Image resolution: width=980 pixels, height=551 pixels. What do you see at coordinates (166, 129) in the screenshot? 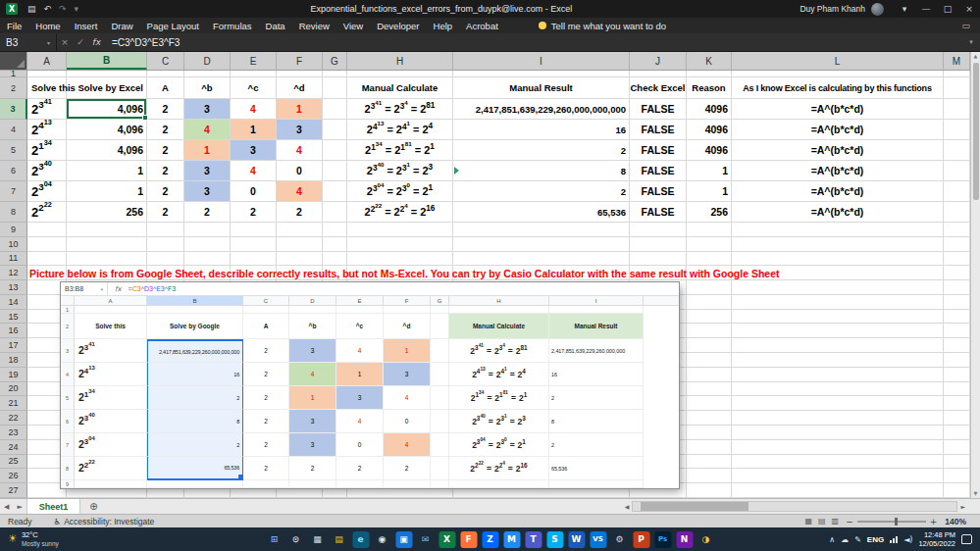
I see `cell-C4: 2` at bounding box center [166, 129].